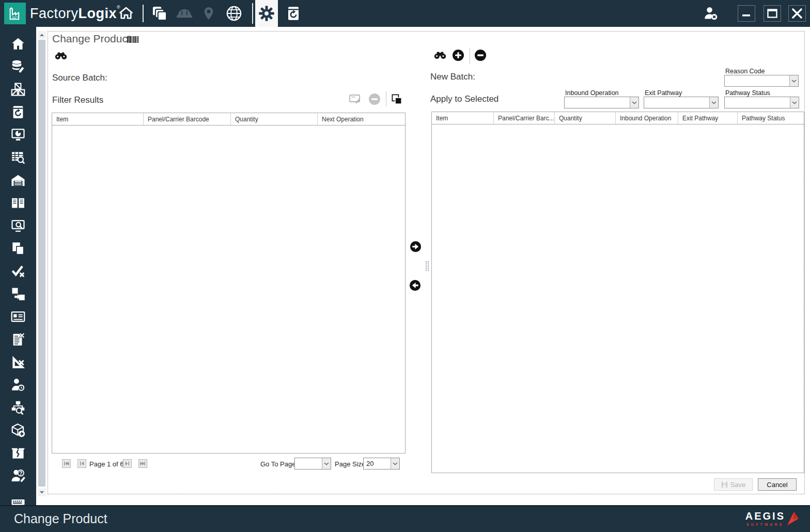 The height and width of the screenshot is (532, 810). I want to click on sidebar-item-data-editor, so click(18, 67).